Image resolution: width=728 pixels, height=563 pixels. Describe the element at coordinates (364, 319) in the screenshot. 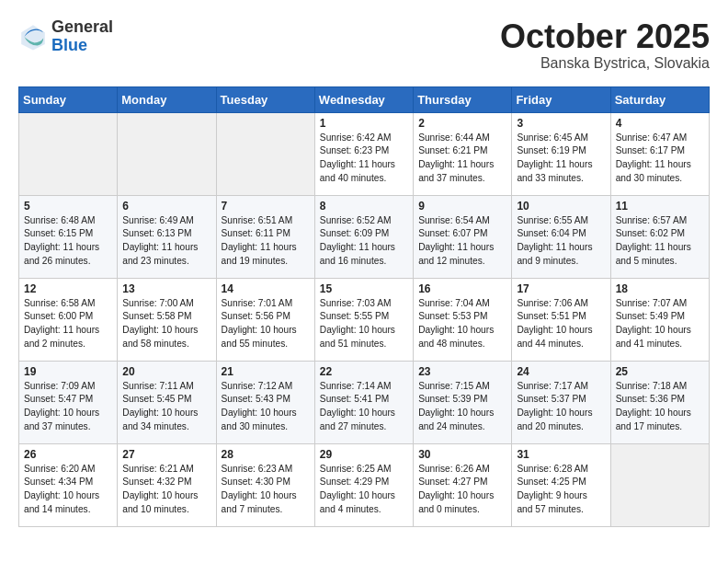

I see `calendar-cell: 15Sunrise: 7:03 AMSunset: 5:55 PMDayligh…` at that location.